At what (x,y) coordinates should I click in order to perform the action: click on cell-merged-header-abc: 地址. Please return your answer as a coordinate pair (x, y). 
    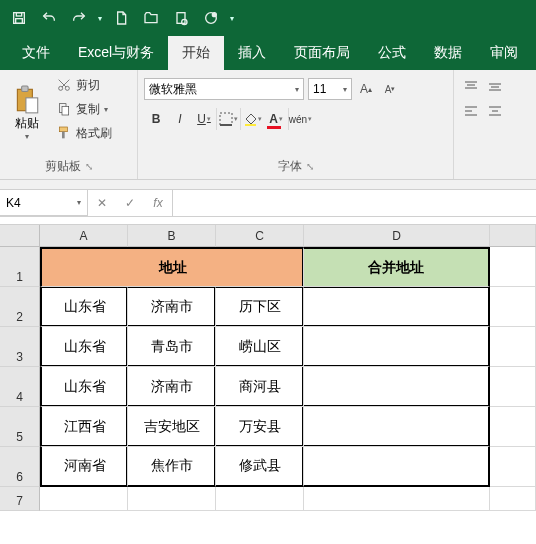
    Looking at the image, I should click on (172, 267).